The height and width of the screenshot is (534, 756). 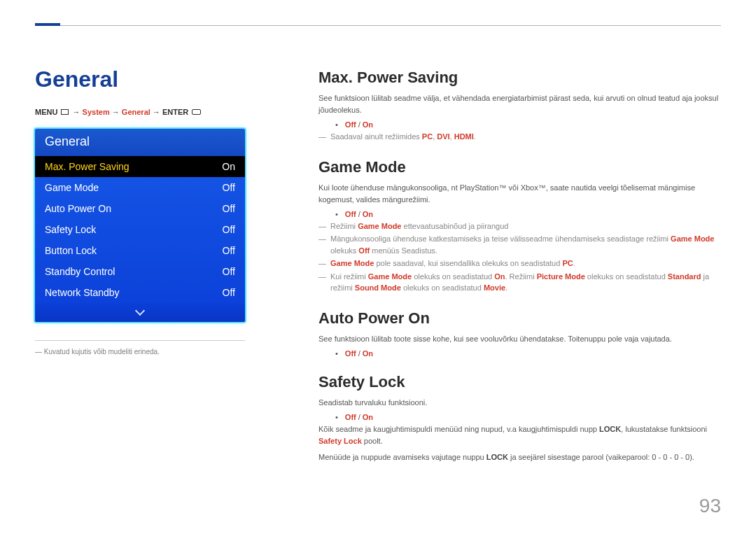 What do you see at coordinates (464, 136) in the screenshot?
I see `note-hdmi: HDMI` at bounding box center [464, 136].